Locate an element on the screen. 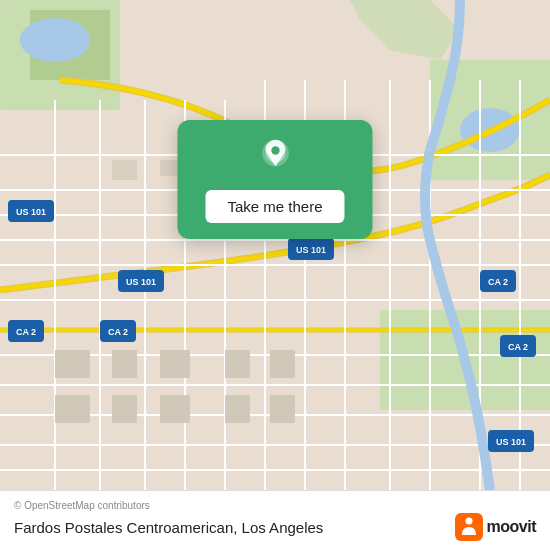  take-me-there-button: Take me there is located at coordinates (274, 206).